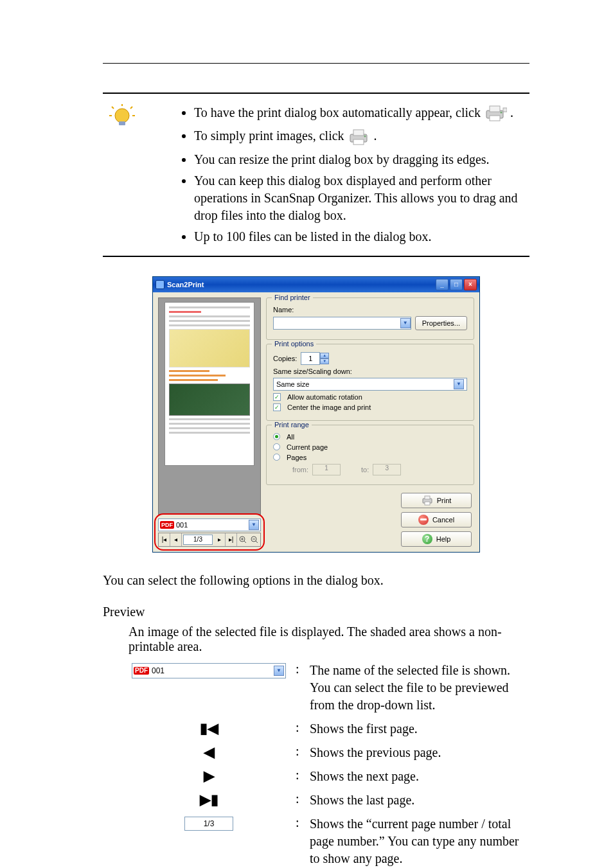  I want to click on allow-rotation-checkbox: ✓, so click(277, 397).